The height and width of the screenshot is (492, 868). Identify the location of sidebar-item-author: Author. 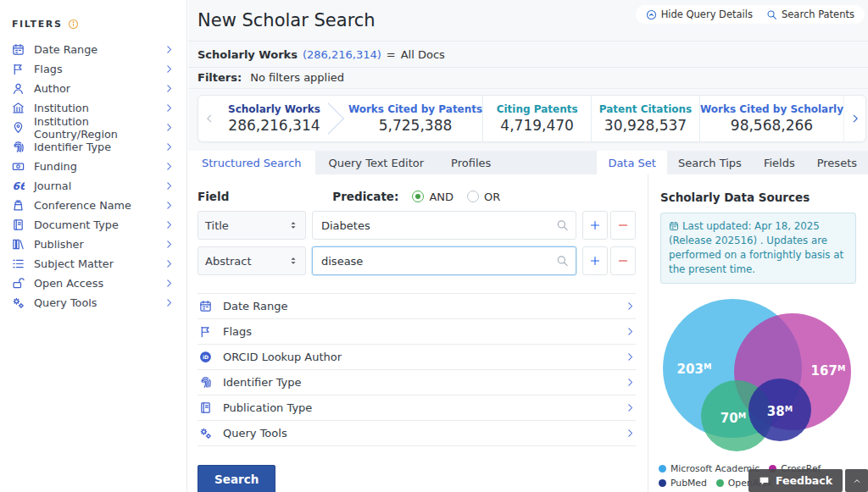
(93, 88).